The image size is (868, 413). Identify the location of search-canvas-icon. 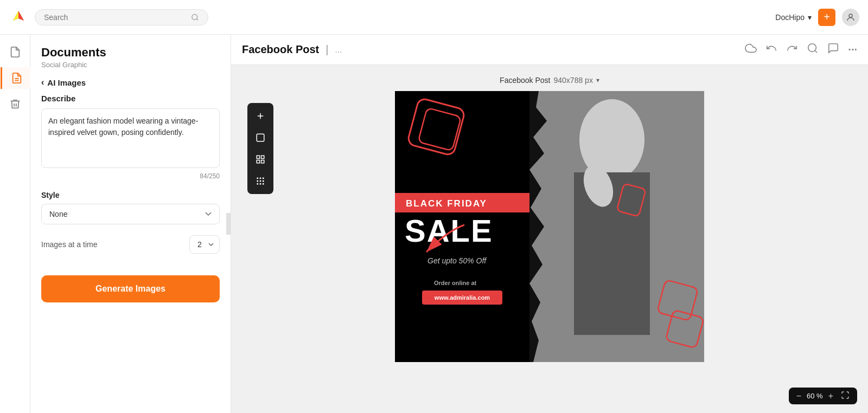
(813, 50).